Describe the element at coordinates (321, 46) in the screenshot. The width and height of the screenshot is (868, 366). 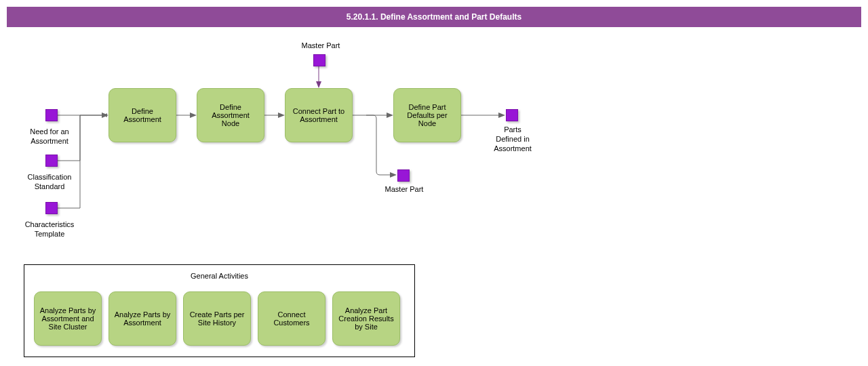
I see `port-label-master-in: Master Part` at that location.